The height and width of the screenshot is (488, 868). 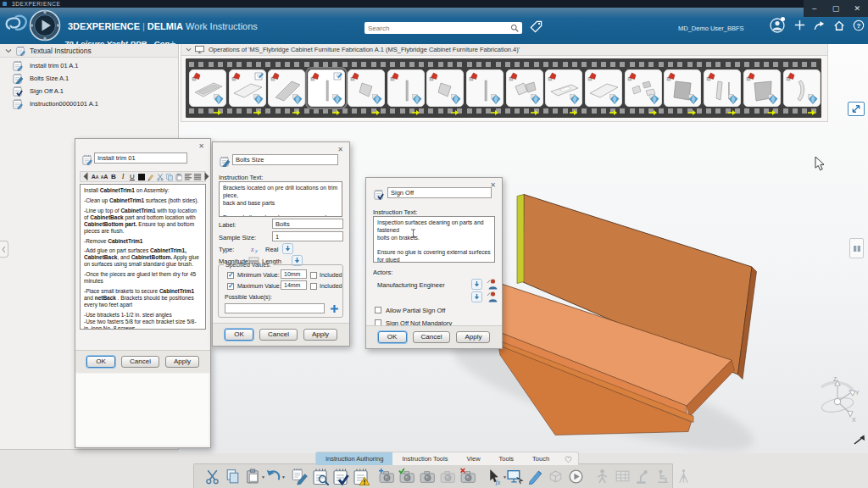 I want to click on ribbon-tab-view: View, so click(x=473, y=459).